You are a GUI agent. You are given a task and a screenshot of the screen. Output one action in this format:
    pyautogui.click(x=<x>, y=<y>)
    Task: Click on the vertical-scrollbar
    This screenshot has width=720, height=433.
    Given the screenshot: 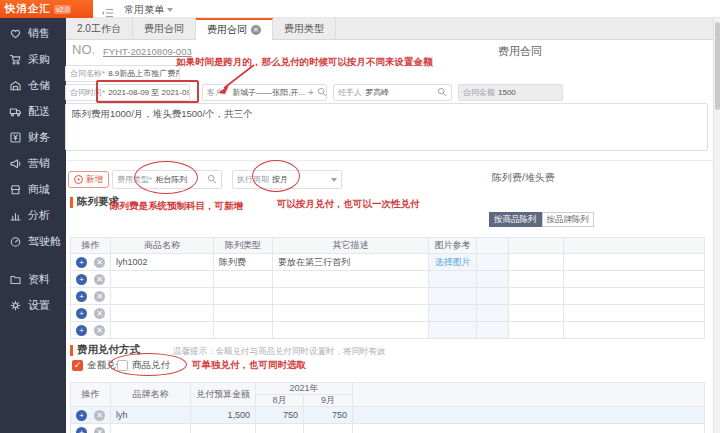 What is the action you would take?
    pyautogui.click(x=716, y=226)
    